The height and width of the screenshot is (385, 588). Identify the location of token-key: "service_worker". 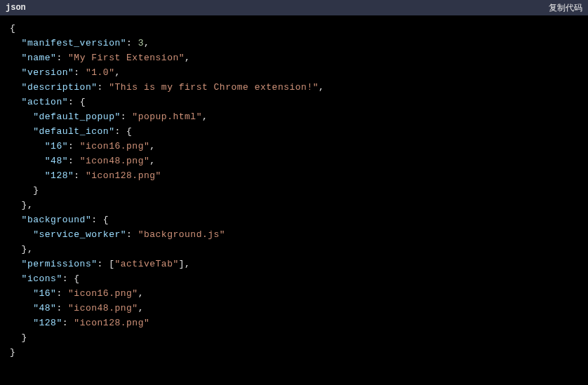
(80, 234).